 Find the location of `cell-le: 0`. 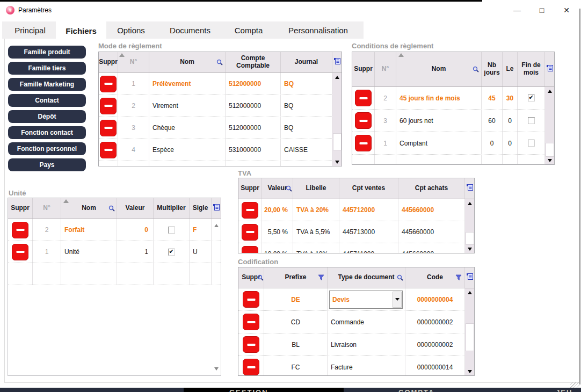

cell-le: 0 is located at coordinates (510, 120).